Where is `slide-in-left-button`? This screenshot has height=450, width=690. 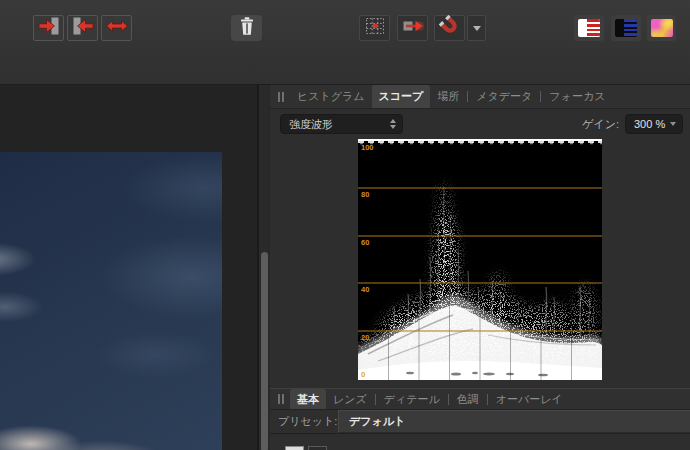 slide-in-left-button is located at coordinates (82, 28).